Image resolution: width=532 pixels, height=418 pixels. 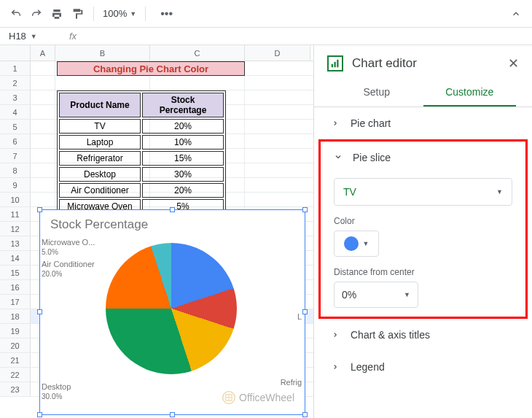 I want to click on more-icon: •••, so click(x=166, y=14).